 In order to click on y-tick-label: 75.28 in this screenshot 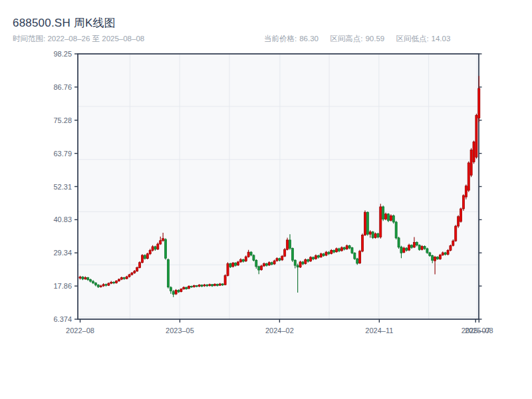, I will do `click(63, 120)`.